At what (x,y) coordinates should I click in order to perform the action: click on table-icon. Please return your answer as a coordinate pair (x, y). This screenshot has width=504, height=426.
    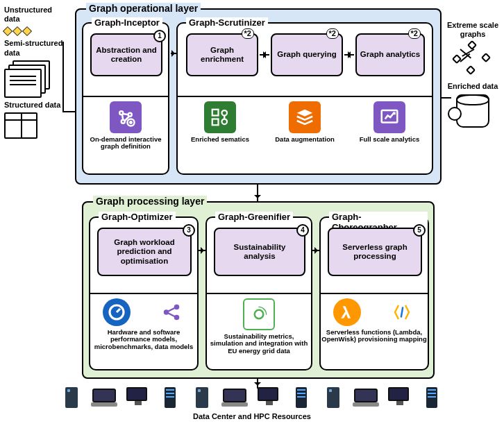
    Looking at the image, I should click on (21, 126).